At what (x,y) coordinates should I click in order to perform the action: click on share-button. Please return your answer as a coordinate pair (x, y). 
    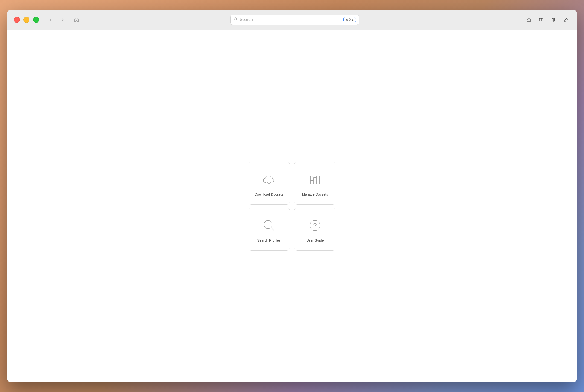
    Looking at the image, I should click on (529, 20).